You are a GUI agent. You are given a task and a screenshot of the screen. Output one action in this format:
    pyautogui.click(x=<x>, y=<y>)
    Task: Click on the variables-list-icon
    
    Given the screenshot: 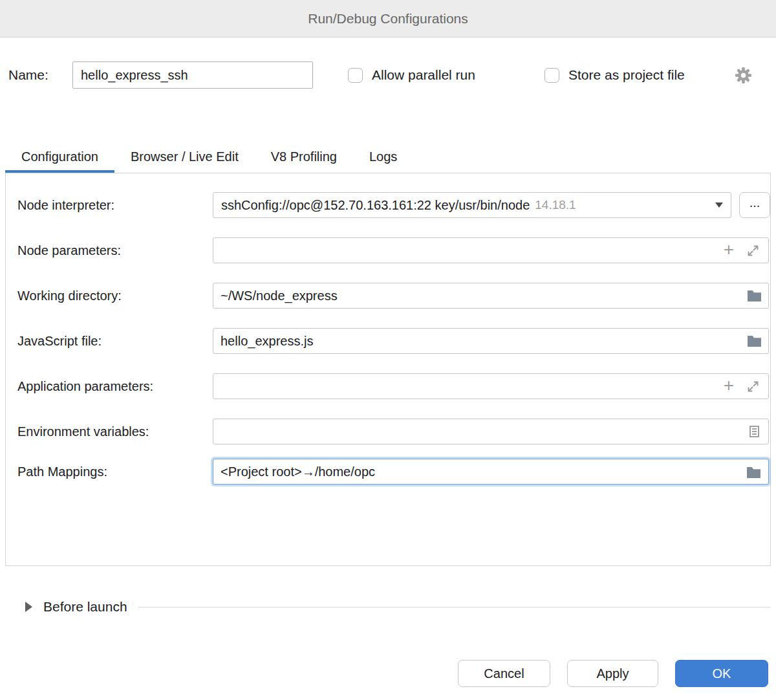 What is the action you would take?
    pyautogui.click(x=754, y=432)
    